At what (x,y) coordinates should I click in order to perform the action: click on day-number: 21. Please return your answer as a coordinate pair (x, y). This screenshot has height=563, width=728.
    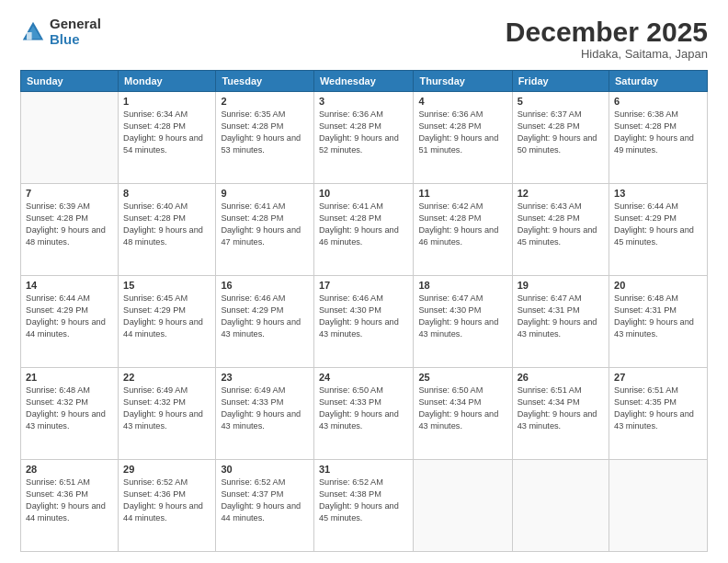
    Looking at the image, I should click on (70, 377).